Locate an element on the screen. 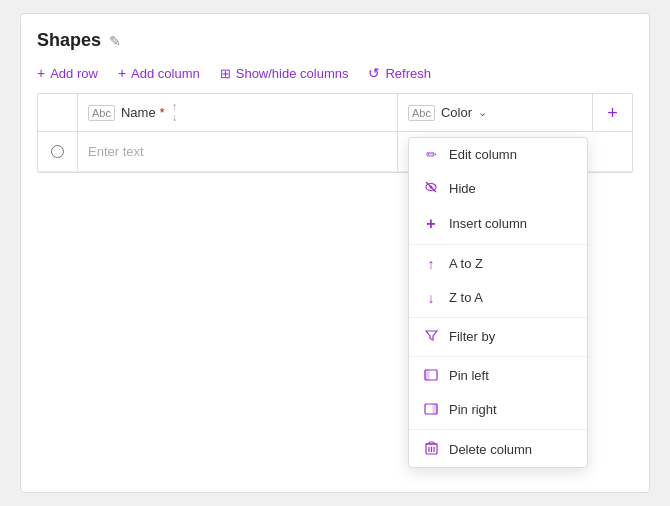  color-type-icon: Abc is located at coordinates (422, 113).